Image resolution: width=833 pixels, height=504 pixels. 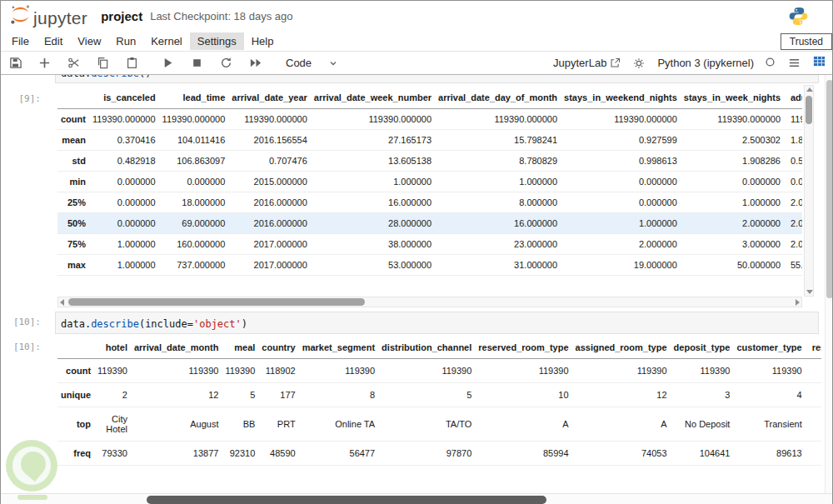 What do you see at coordinates (278, 425) in the screenshot?
I see `cell-value: PRT` at bounding box center [278, 425].